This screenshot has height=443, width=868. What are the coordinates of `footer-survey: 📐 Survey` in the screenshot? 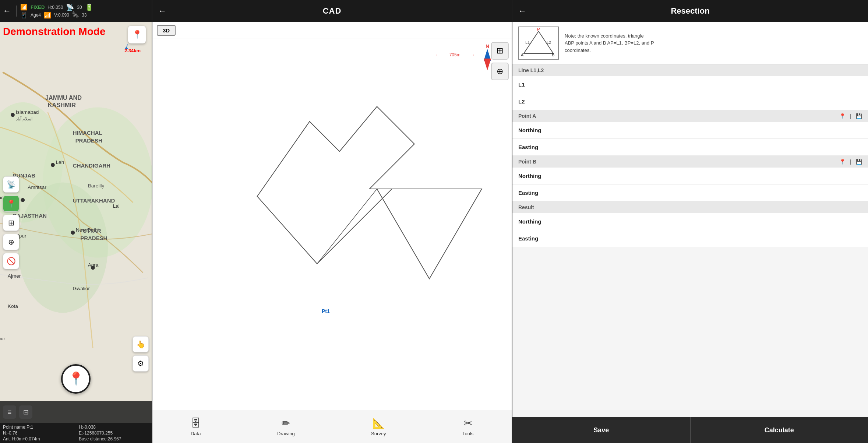 It's located at (378, 427).